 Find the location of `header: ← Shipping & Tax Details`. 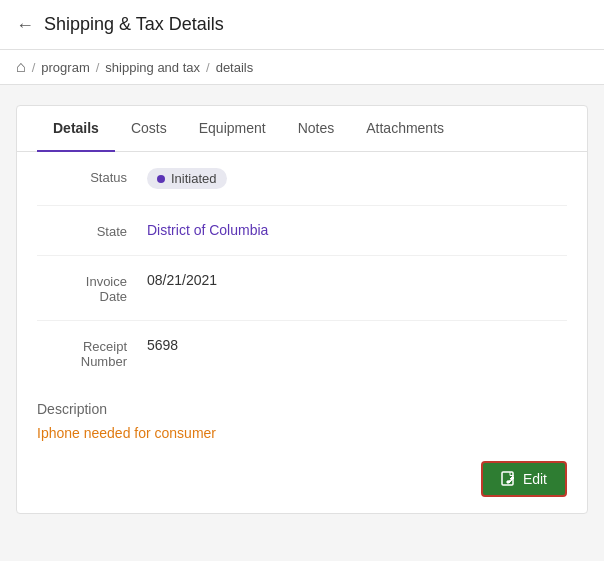

header: ← Shipping & Tax Details is located at coordinates (302, 25).